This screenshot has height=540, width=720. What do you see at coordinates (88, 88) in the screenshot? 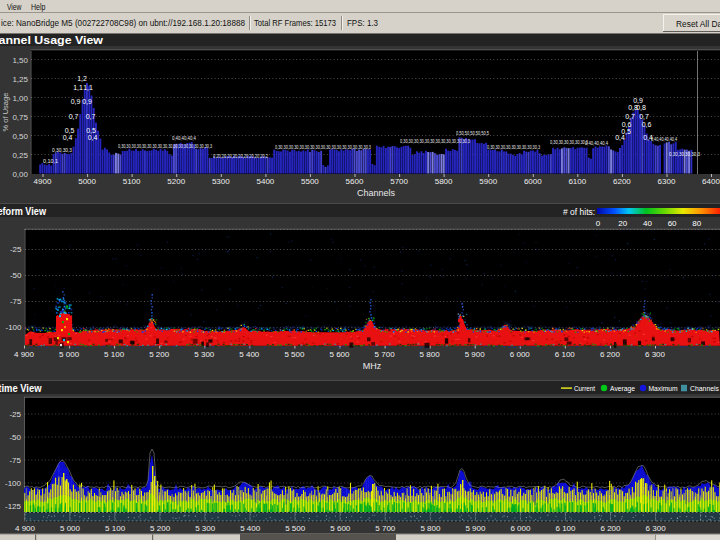
I see `svg-text: 1,1` at bounding box center [88, 88].